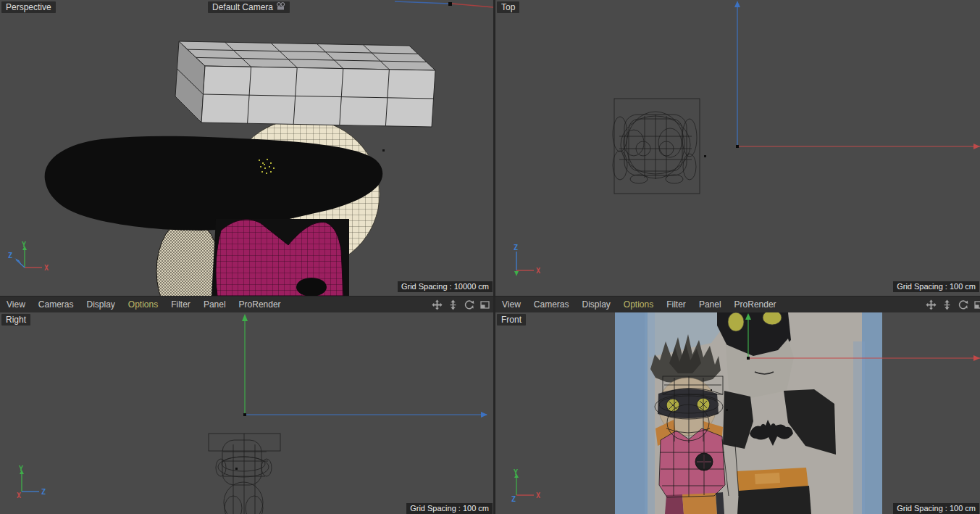  I want to click on viewport-title-top: Top, so click(508, 7).